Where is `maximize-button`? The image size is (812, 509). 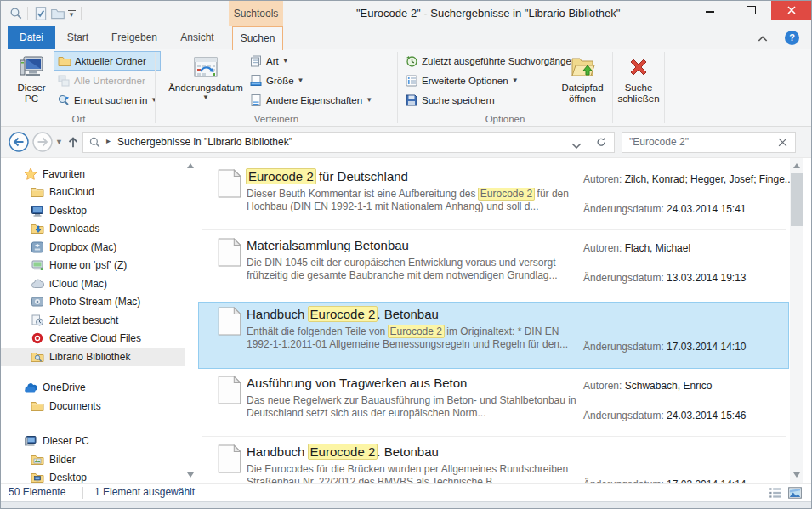
maximize-button is located at coordinates (751, 10).